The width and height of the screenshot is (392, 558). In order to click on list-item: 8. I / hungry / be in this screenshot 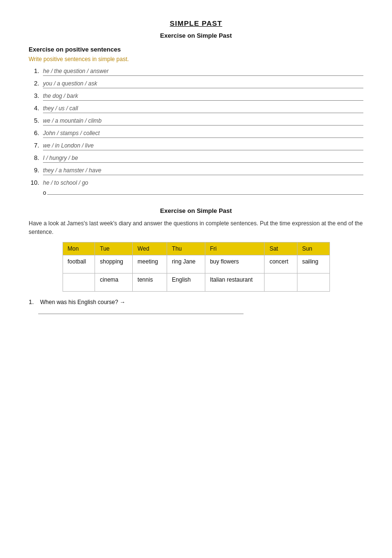, I will do `click(196, 160)`.